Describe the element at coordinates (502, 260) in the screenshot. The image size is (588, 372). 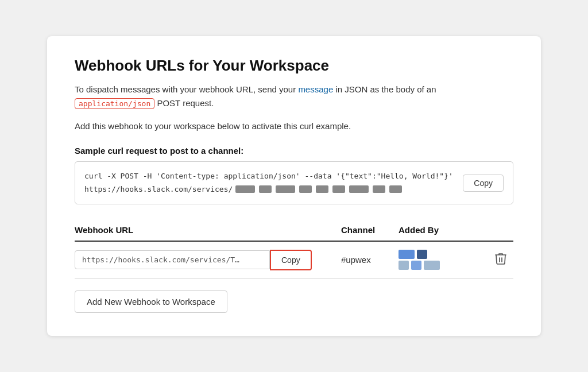
I see `action-cell` at that location.